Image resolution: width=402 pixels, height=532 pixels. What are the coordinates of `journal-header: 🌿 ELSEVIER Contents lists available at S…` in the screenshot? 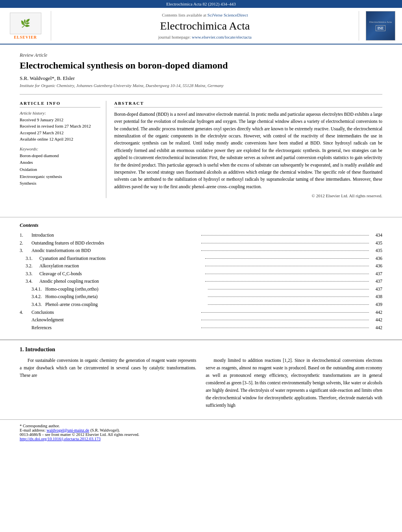 It's located at (201, 26).